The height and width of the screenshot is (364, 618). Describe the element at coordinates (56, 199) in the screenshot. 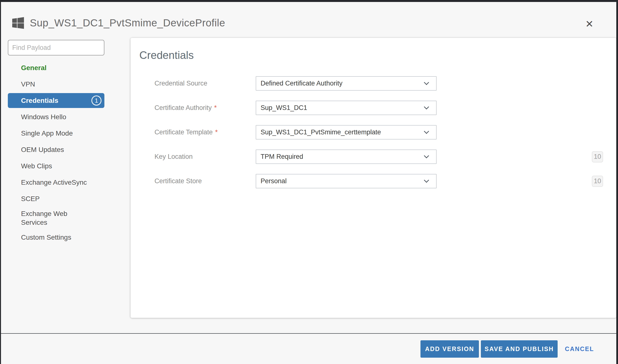

I see `sidebar-item-scep: SCEP` at that location.